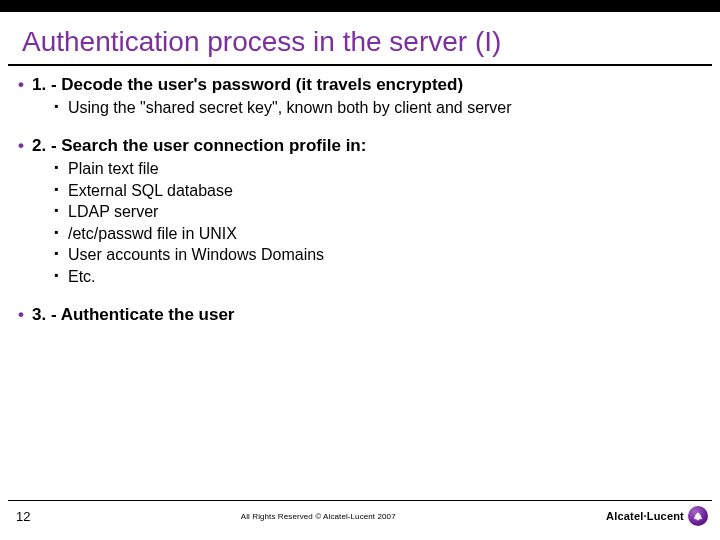 The width and height of the screenshot is (720, 540). Describe the element at coordinates (133, 314) in the screenshot. I see `bullet-text: 3. - Authenticate the user` at that location.